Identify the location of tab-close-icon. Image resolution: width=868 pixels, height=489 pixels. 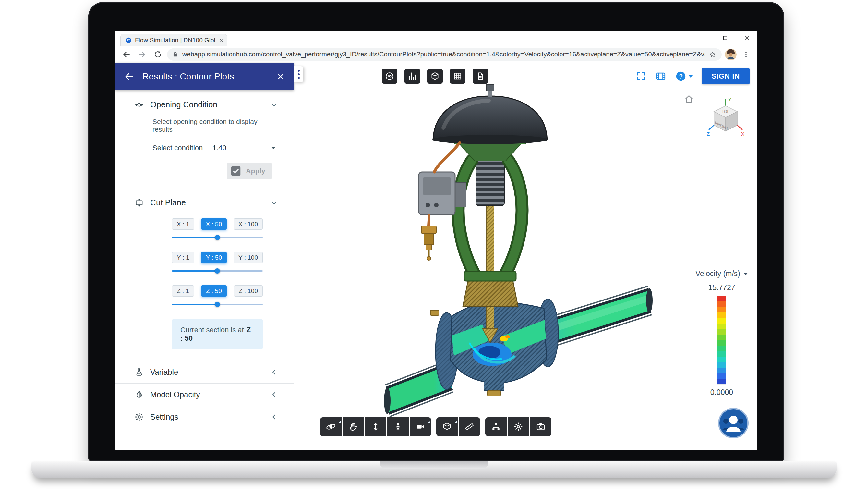
(221, 40).